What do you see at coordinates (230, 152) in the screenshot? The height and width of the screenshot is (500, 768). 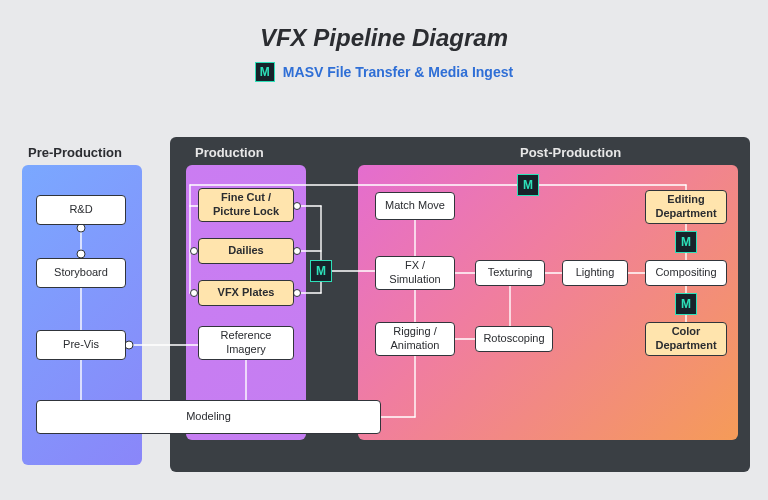 I see `col-label-production: Production` at bounding box center [230, 152].